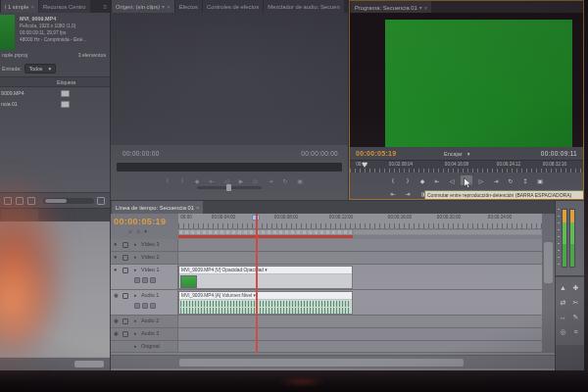 The width and height of the screenshot is (588, 392). What do you see at coordinates (326, 259) in the screenshot?
I see `track-row-video2: ● ▸ Vídeo 2` at bounding box center [326, 259].